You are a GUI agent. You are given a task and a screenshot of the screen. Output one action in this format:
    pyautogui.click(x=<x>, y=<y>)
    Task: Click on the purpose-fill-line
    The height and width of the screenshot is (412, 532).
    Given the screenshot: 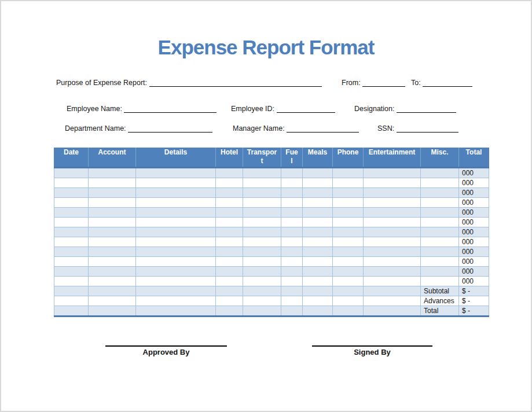 What is the action you would take?
    pyautogui.click(x=236, y=82)
    